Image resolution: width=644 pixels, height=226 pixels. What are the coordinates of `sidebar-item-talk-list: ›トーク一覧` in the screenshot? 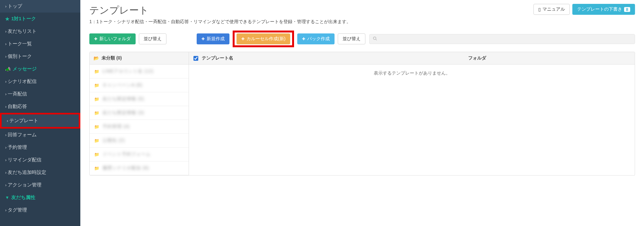 It's located at (40, 44).